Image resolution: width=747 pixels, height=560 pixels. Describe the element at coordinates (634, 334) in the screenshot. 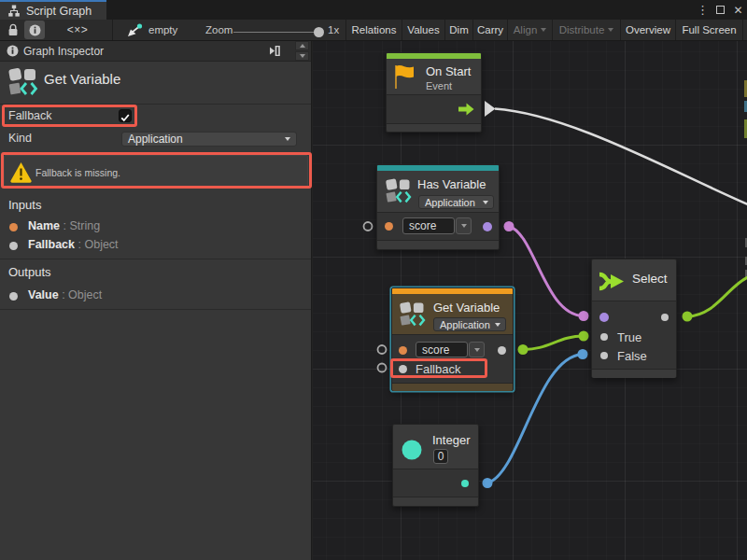

I see `node-body: True False` at that location.